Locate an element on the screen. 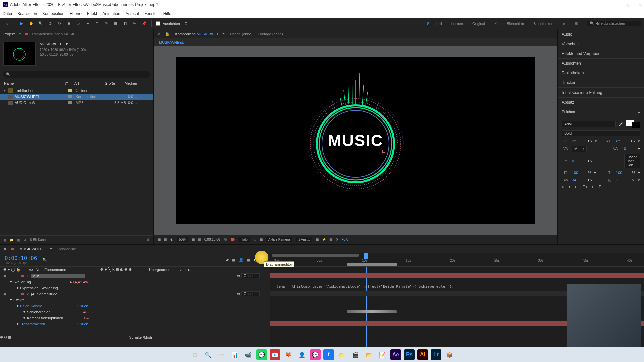 Image resolution: width=644 pixels, height=362 pixels. tb-app1: 👤 is located at coordinates (302, 355).